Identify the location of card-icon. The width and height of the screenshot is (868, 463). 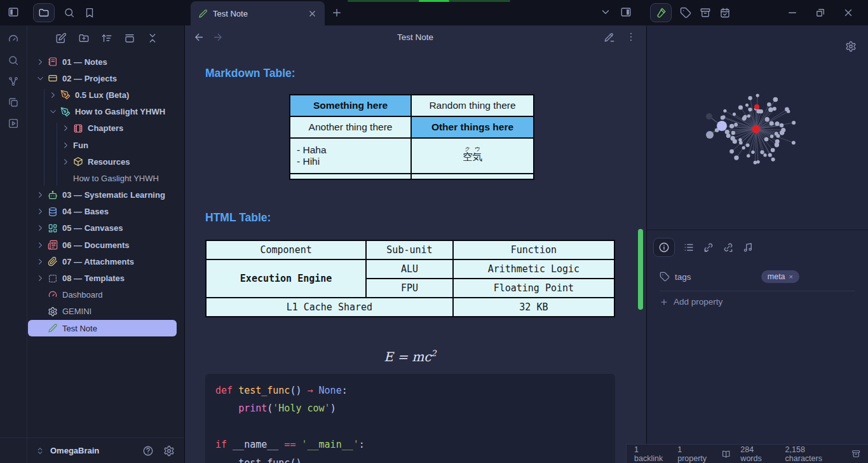
(53, 78).